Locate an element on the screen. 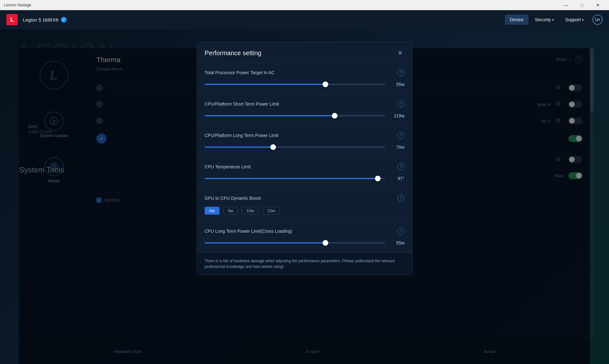 The height and width of the screenshot is (364, 609). device-name: Legion 5 16IRX9 ✓ is located at coordinates (45, 20).